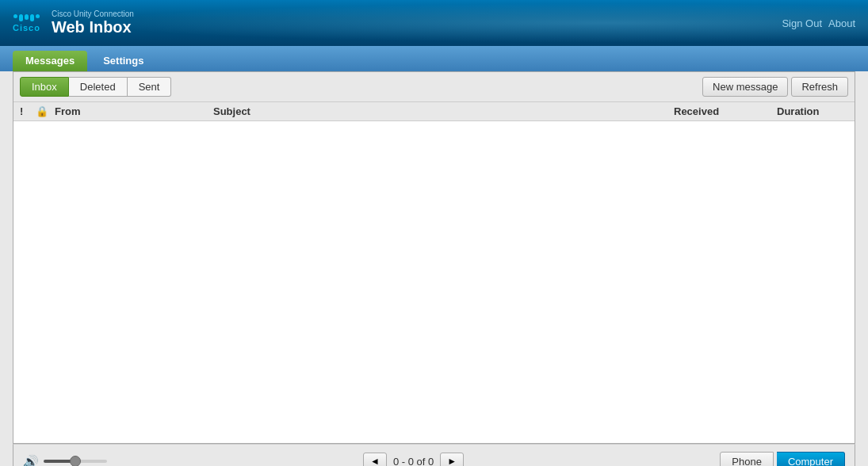 The height and width of the screenshot is (466, 868). Describe the element at coordinates (93, 23) in the screenshot. I see `header-title-group: Cisco Unity Connection Web Inbox` at that location.